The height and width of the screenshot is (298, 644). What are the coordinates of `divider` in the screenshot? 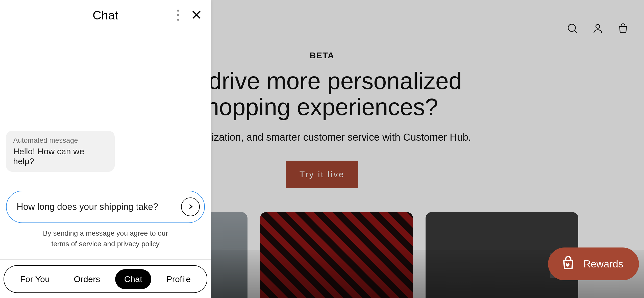 It's located at (106, 260).